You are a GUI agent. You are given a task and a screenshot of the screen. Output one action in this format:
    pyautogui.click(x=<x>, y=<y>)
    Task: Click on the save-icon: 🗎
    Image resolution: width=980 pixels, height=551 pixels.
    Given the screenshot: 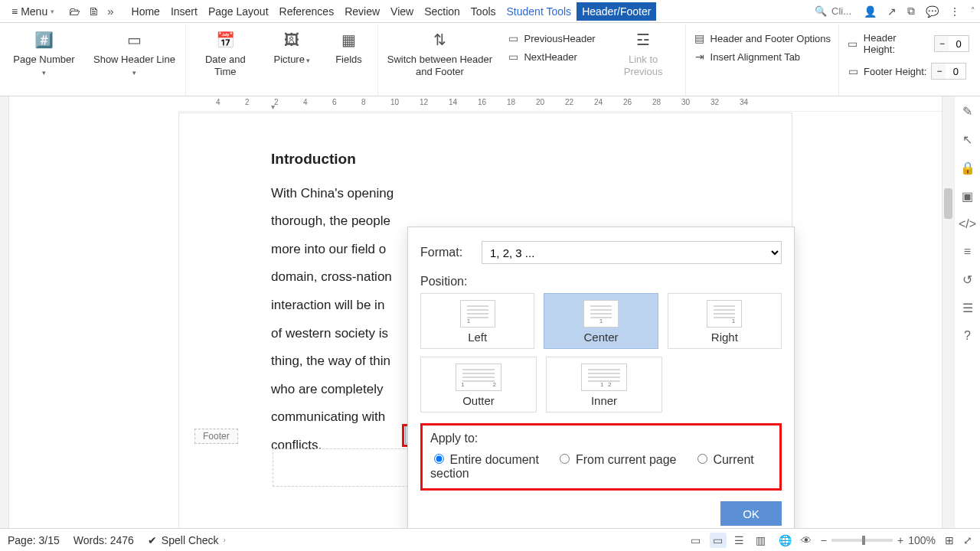 What is the action you would take?
    pyautogui.click(x=93, y=11)
    